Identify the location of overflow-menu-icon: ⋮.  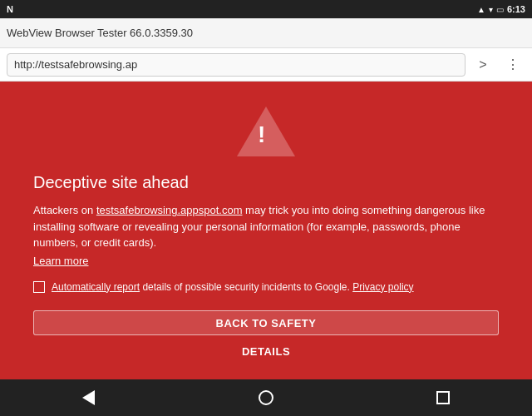
(513, 65).